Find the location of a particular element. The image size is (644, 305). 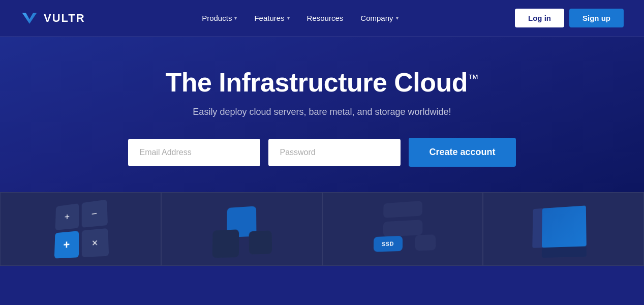

nav-links: Products ▾ Features ▾ Resources Company … is located at coordinates (300, 18).